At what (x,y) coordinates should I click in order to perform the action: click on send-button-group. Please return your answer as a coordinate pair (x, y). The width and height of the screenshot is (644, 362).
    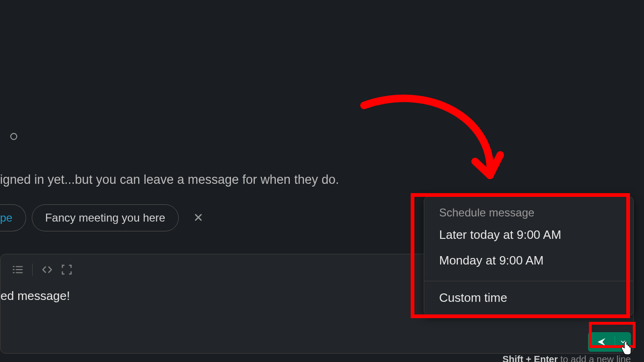
    Looking at the image, I should click on (609, 342).